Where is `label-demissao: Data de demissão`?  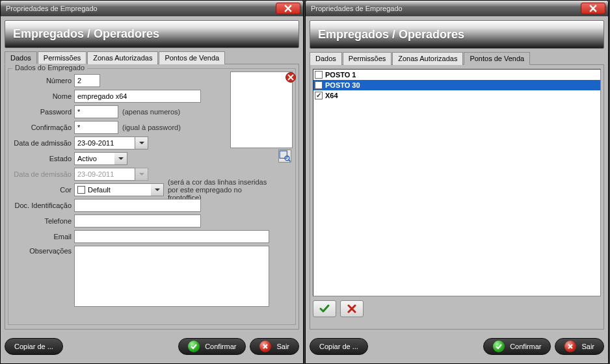 label-demissao: Data de demissão is located at coordinates (43, 174).